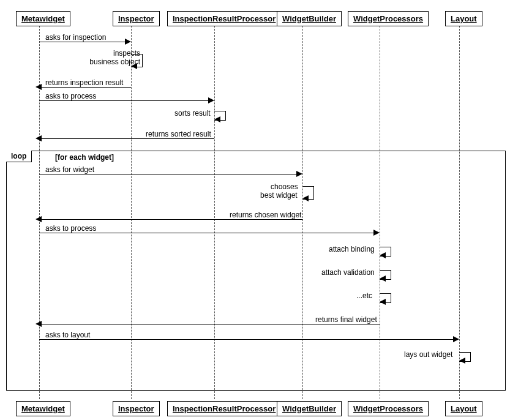 The width and height of the screenshot is (510, 420). I want to click on participant-inspector-bottom: Inspector, so click(136, 409).